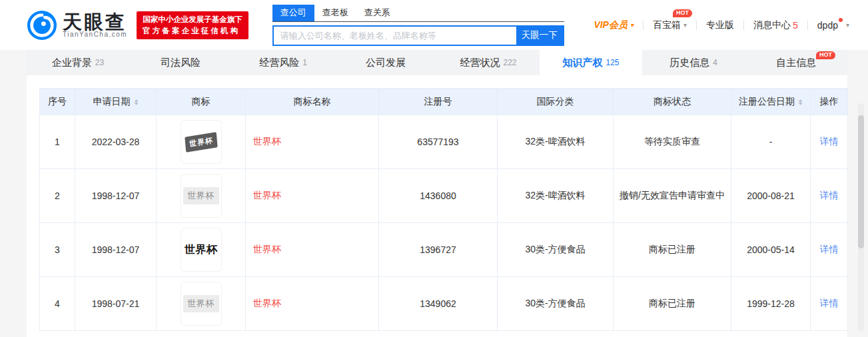  Describe the element at coordinates (612, 63) in the screenshot. I see `tab-count: 125` at that location.